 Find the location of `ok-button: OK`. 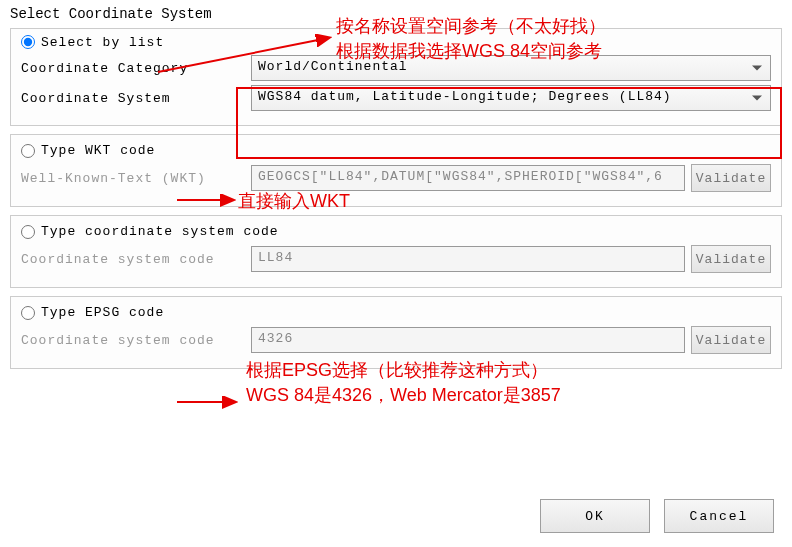

ok-button: OK is located at coordinates (595, 516).